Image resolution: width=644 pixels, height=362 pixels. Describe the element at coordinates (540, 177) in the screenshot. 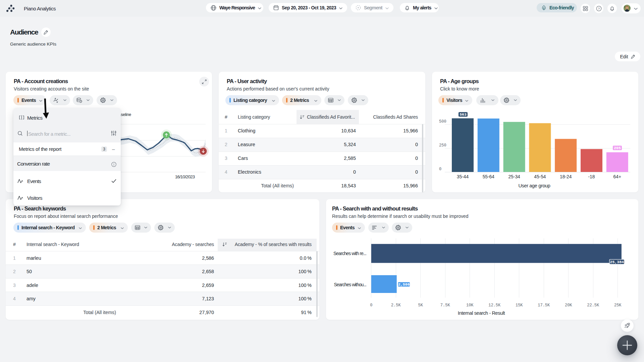

I see `svg-text: 45-54` at that location.